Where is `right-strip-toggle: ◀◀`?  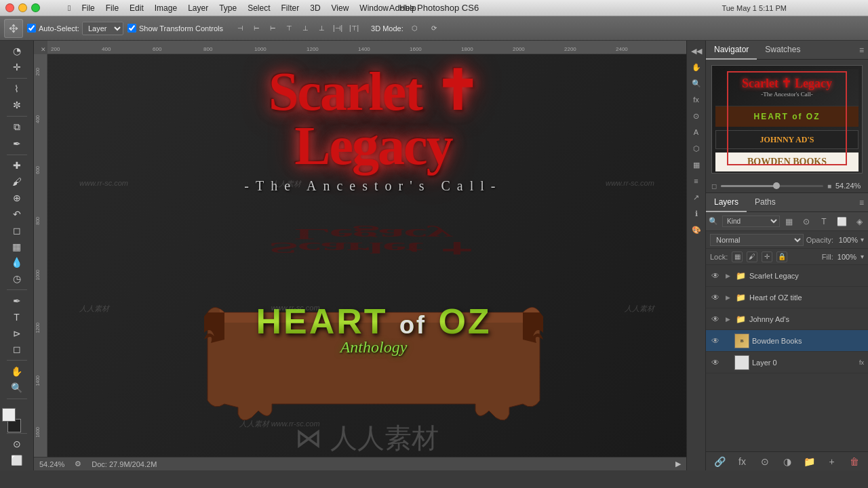
right-strip-toggle: ◀◀ is located at coordinates (696, 51).